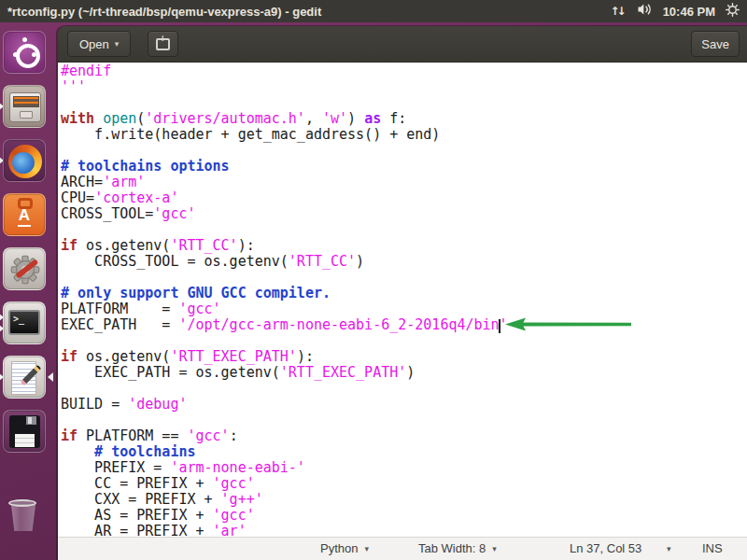 The image size is (747, 560). Describe the element at coordinates (403, 357) in the screenshot. I see `code-line: if os.getenv('RTT_EXEC_PATH'):` at that location.